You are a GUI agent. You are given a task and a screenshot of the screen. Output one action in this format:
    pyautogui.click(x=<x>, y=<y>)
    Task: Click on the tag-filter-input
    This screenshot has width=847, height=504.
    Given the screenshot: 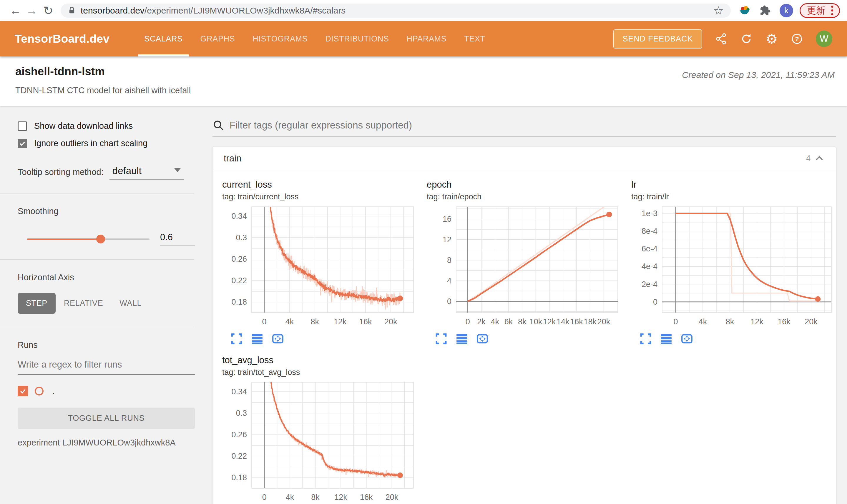 What is the action you would take?
    pyautogui.click(x=533, y=125)
    